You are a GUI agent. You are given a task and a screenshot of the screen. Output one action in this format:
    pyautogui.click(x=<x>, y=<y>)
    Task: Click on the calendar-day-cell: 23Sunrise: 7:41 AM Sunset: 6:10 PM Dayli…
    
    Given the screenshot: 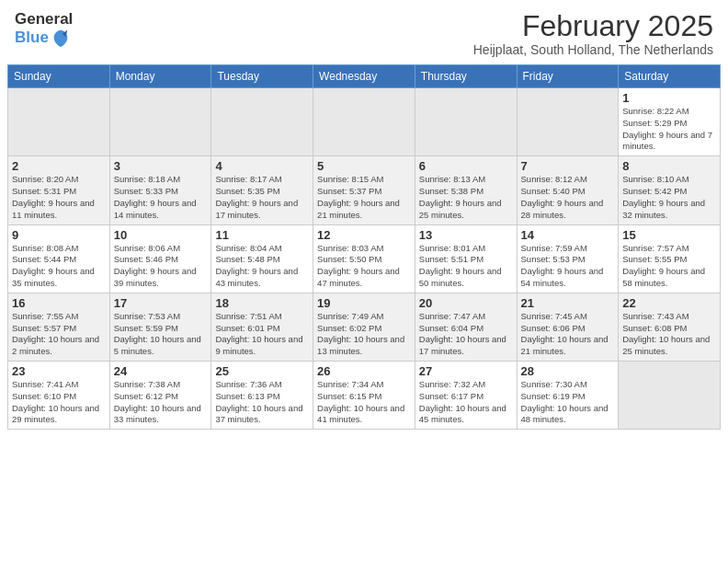 What is the action you would take?
    pyautogui.click(x=59, y=396)
    